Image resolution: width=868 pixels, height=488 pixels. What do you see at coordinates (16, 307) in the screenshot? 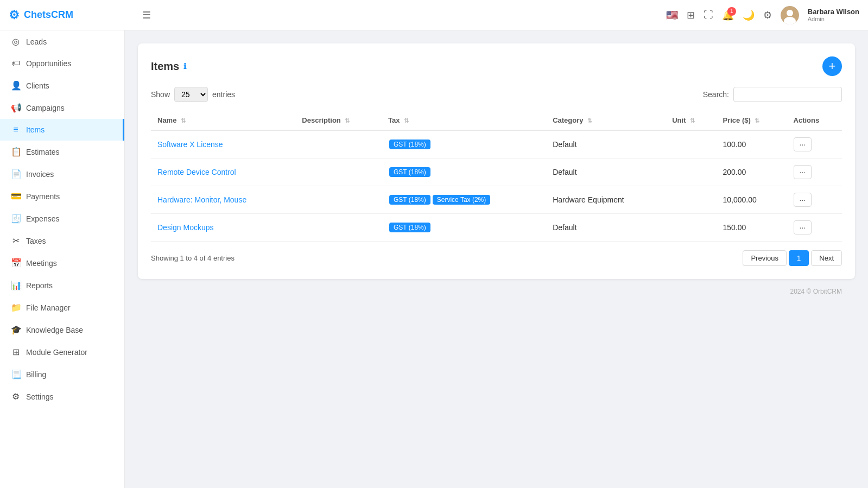
I see `file-manager-icon: 📁` at bounding box center [16, 307].